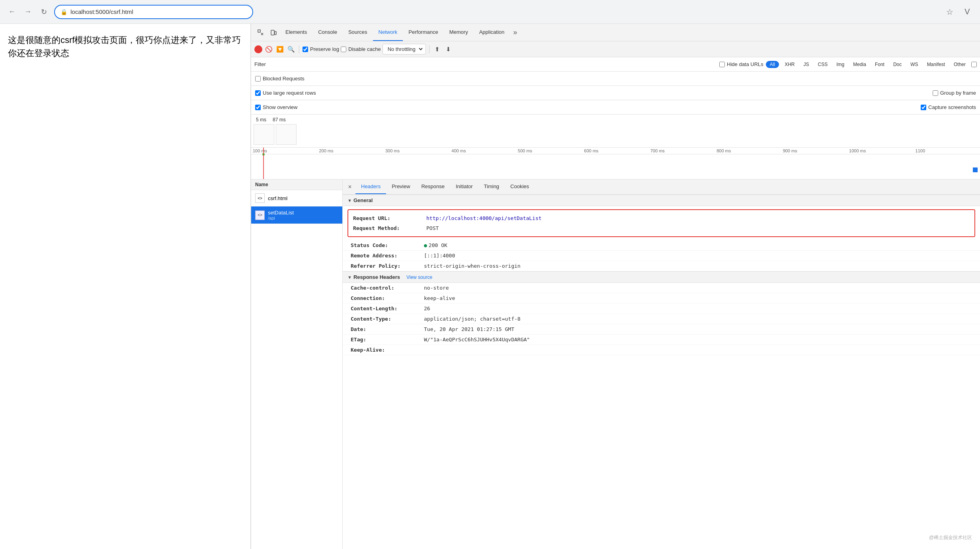 The width and height of the screenshot is (980, 549). What do you see at coordinates (404, 49) in the screenshot?
I see `throttle-select: No throttling` at bounding box center [404, 49].